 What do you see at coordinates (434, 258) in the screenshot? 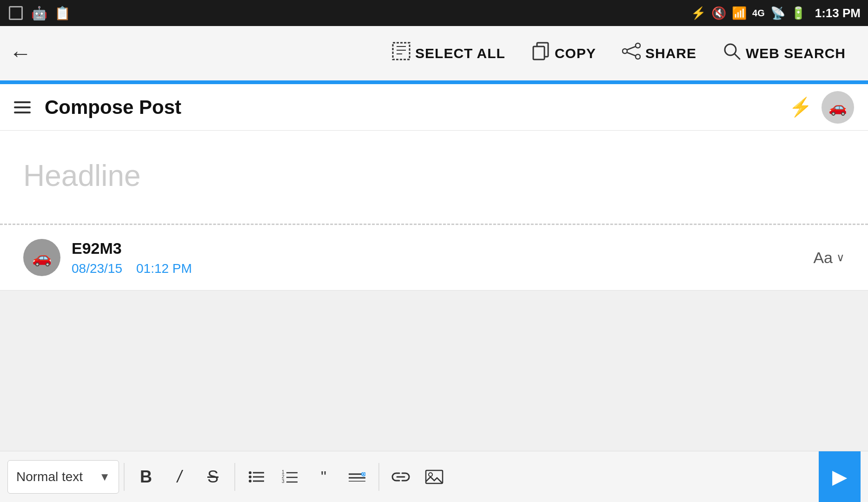
I see `post-meta-row: E92M3 08/23/15 01:12 PM Aa ∨` at bounding box center [434, 258].